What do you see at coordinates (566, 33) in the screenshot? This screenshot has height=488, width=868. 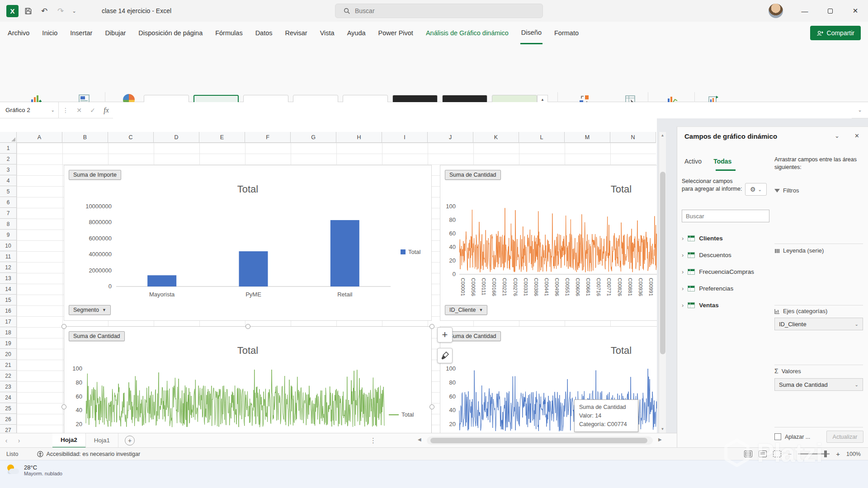 I see `ribbon-tab: Formato` at bounding box center [566, 33].